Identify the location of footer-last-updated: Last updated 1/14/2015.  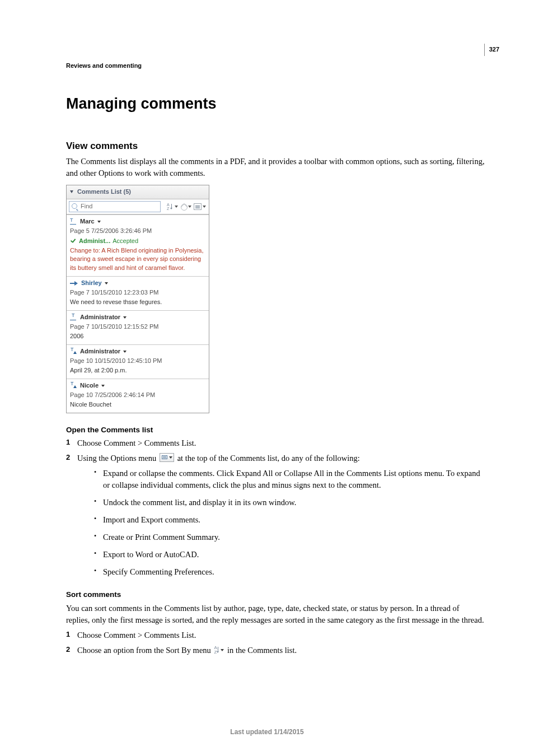
(267, 732).